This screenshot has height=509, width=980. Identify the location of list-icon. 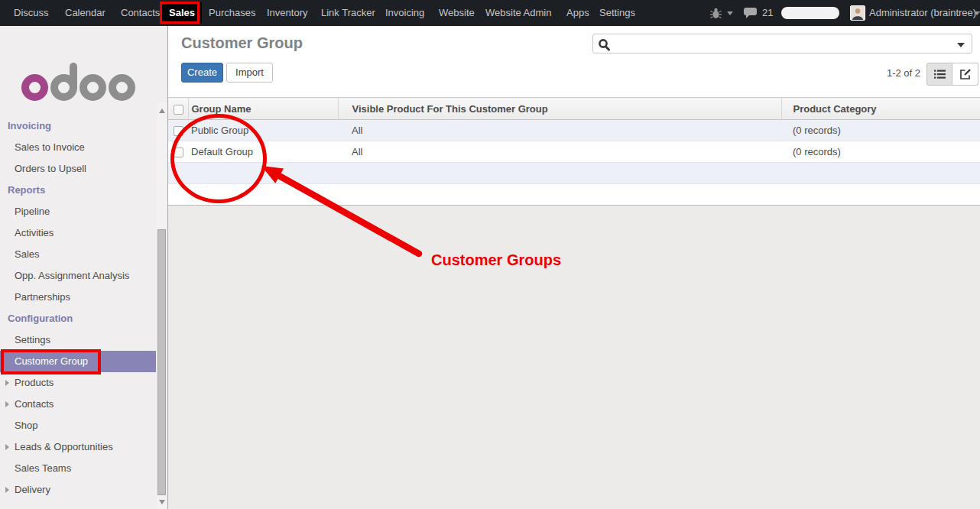
(940, 74).